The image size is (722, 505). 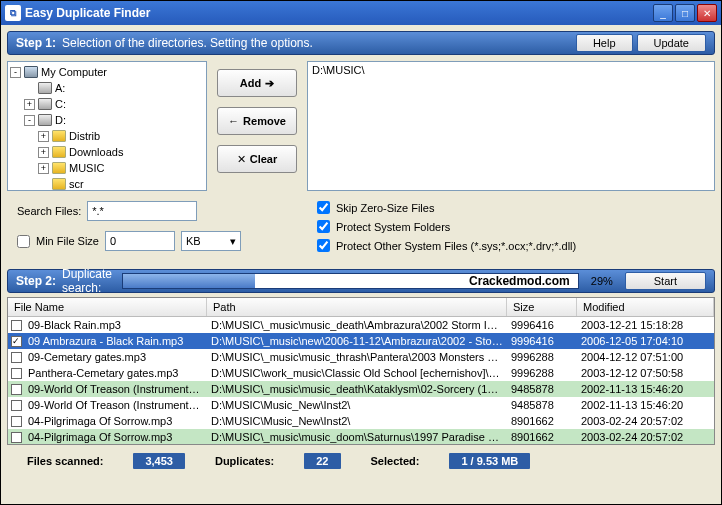 What do you see at coordinates (542, 341) in the screenshot?
I see `cell-size: 9996416` at bounding box center [542, 341].